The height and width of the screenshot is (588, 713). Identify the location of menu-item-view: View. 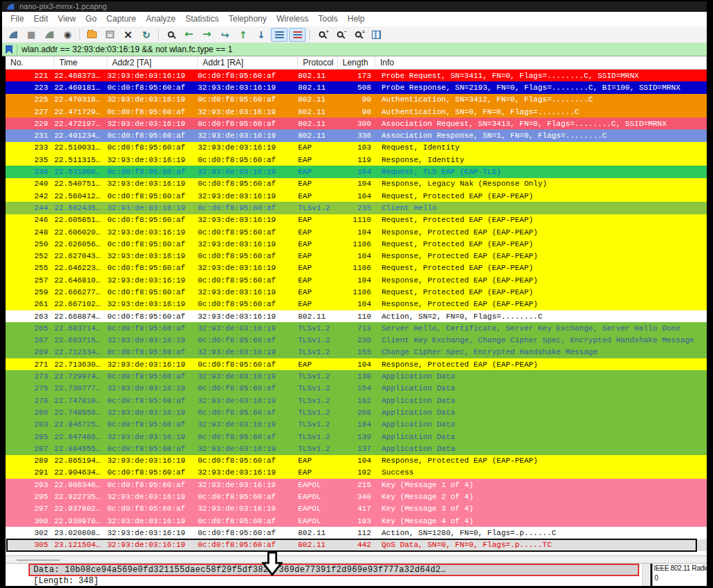
(67, 19).